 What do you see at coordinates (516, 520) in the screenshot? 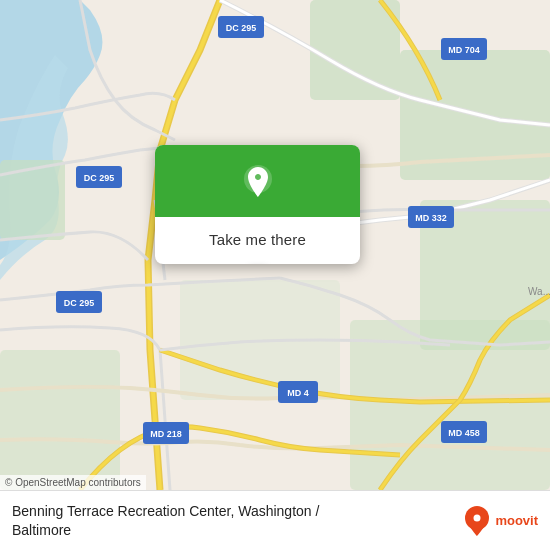
I see `moovit-label: moovit` at bounding box center [516, 520].